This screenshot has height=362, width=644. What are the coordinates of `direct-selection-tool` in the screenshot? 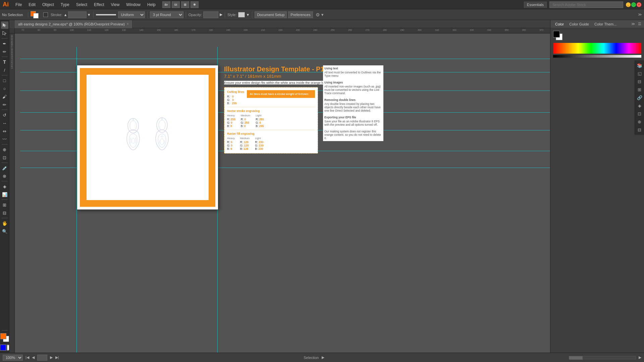 It's located at (5, 33).